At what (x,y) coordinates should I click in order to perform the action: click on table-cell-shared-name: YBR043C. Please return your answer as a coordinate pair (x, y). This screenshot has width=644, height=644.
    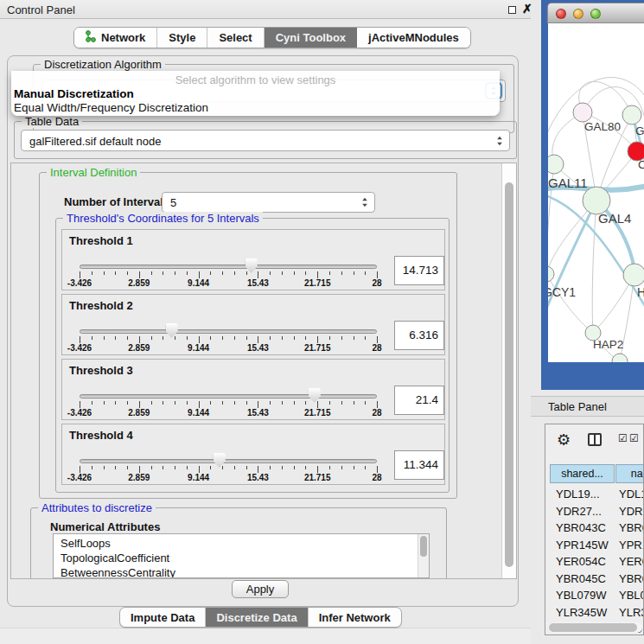
    Looking at the image, I should click on (585, 528).